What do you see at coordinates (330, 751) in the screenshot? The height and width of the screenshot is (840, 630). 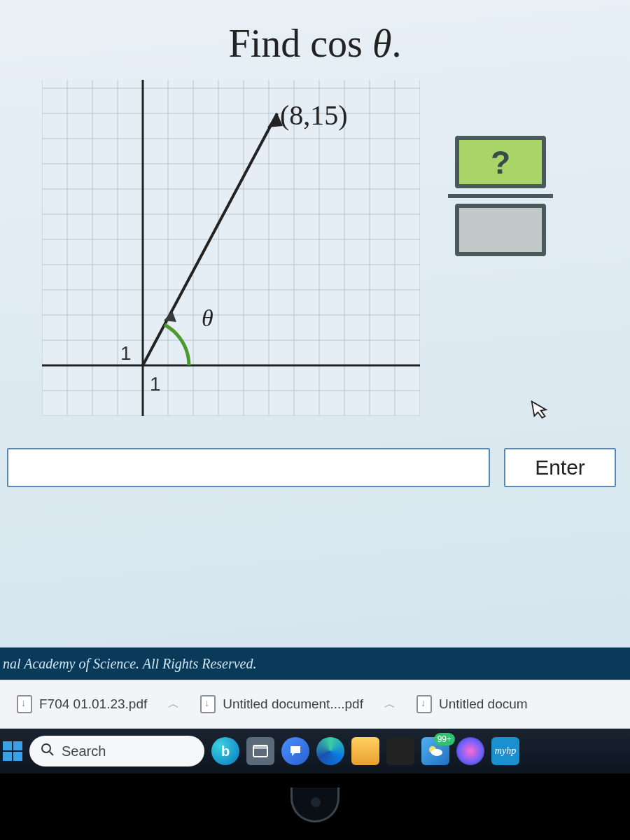 I see `edge-browser-icon` at bounding box center [330, 751].